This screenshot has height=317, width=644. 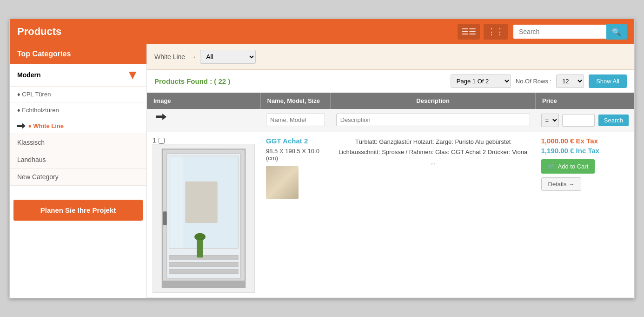 What do you see at coordinates (571, 184) in the screenshot?
I see `details-arrow-icon: →` at bounding box center [571, 184].